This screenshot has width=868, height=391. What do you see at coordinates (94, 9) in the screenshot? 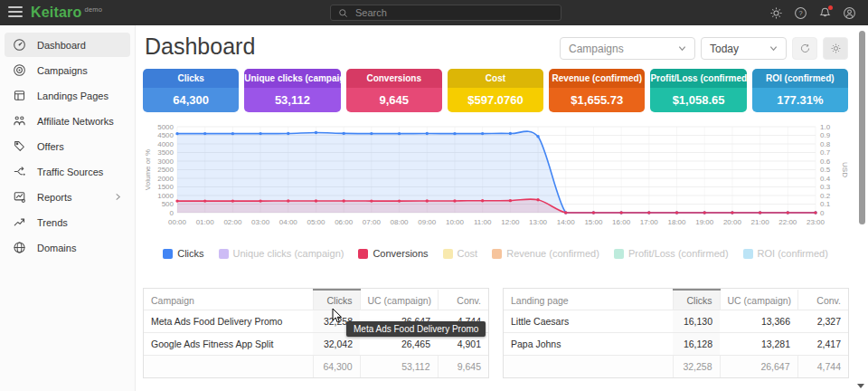
I see `demo-badge: demo` at bounding box center [94, 9].